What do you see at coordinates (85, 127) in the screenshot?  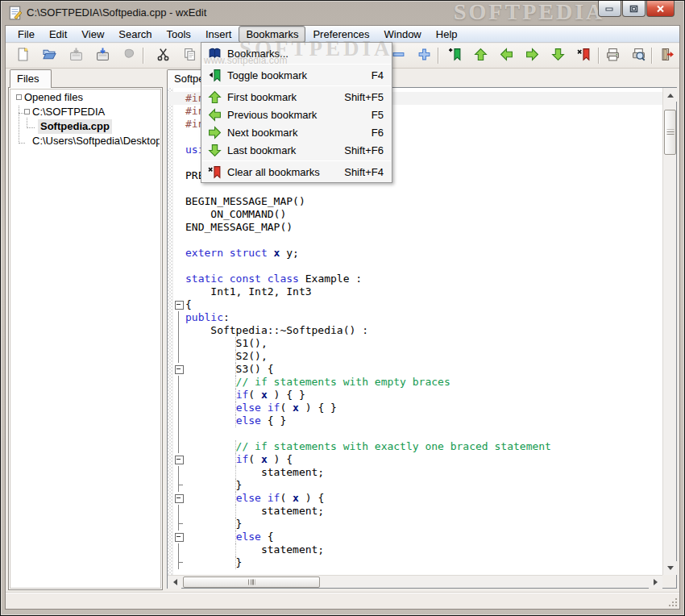 I see `tree-item-softpedia.cpp: Softpedia.cpp` at bounding box center [85, 127].